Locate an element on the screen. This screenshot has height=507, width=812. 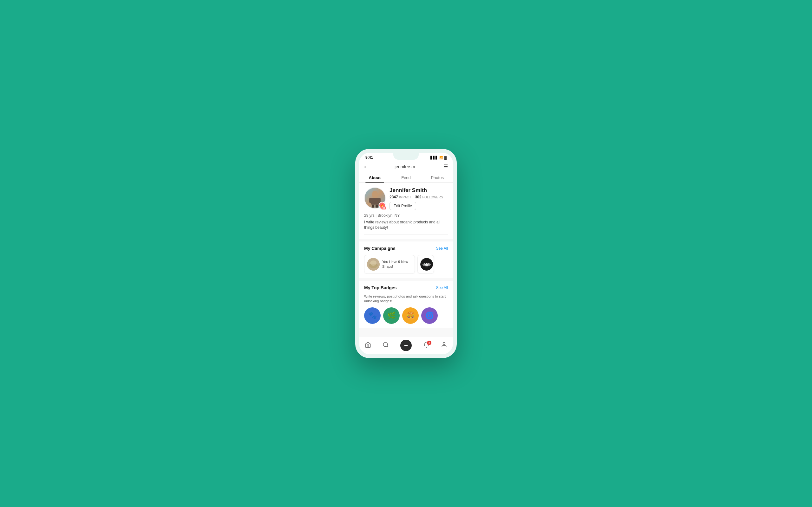
edit-profile-button: Edit Profile is located at coordinates (403, 206).